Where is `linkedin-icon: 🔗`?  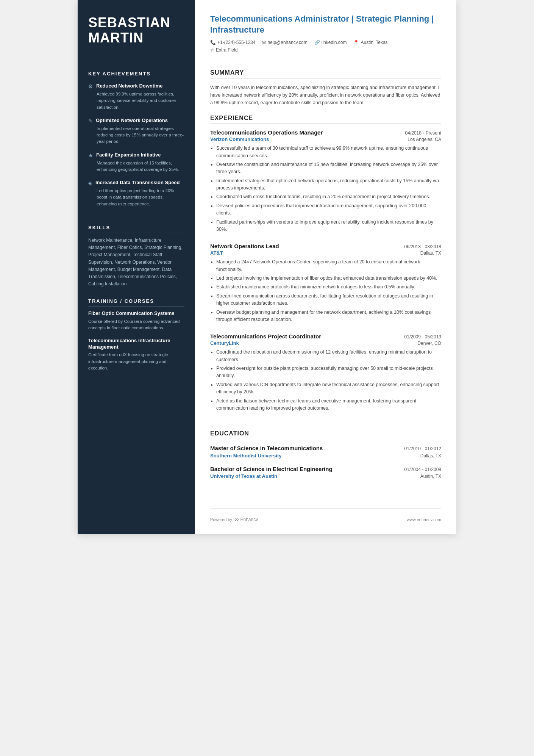 linkedin-icon: 🔗 is located at coordinates (317, 42).